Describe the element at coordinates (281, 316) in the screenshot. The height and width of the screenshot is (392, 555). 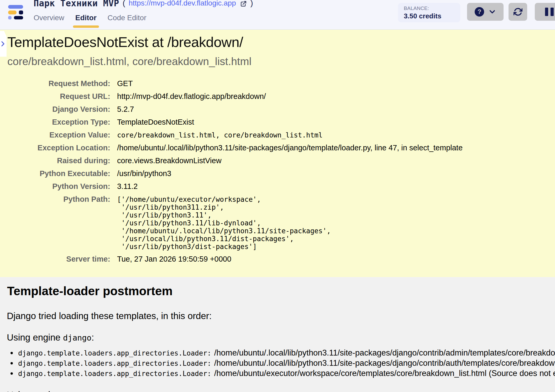
I see `postmortem-intro: Django tried loading these templates, in…` at that location.